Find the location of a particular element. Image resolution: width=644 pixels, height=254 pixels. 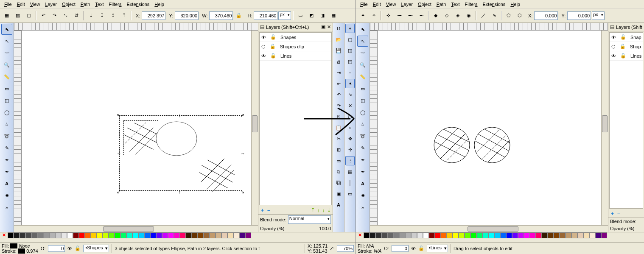

rotate-cw-button: ↷ is located at coordinates (54, 16).